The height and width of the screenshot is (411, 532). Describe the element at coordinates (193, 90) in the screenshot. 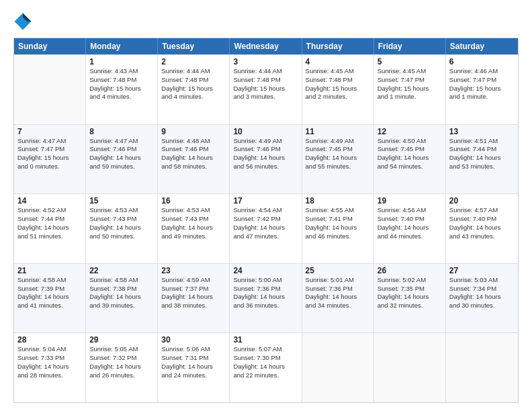

I see `day-cell-2: 2Sunrise: 4:44 AM Sunset: 7:48 PM Daylig…` at that location.